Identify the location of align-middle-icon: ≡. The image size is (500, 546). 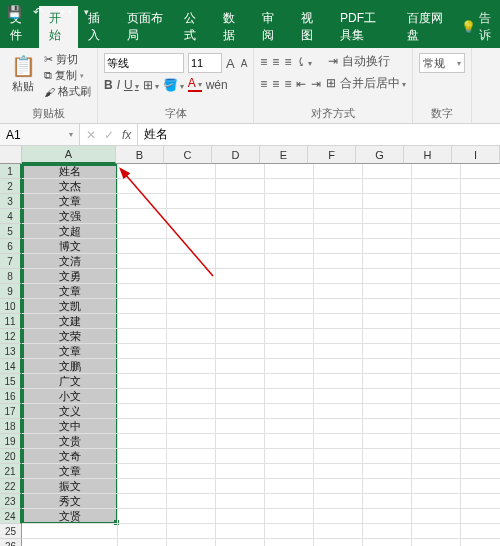
(276, 62).